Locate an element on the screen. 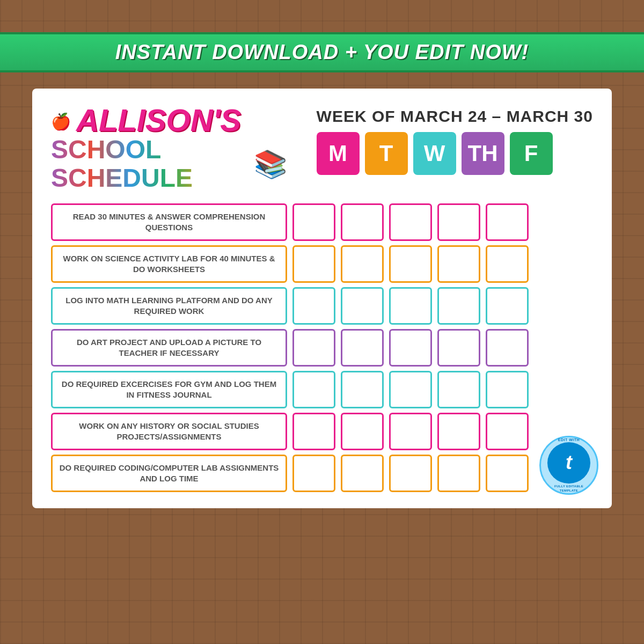 The width and height of the screenshot is (644, 644). task-2-label: WORK ON SCIENCE ACTIVITY LAB FOR 40 MINU… is located at coordinates (169, 264).